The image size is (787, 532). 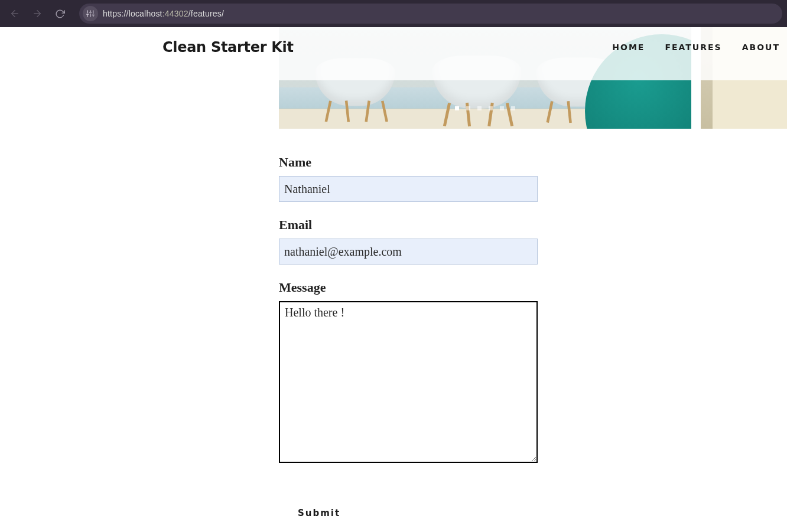 What do you see at coordinates (319, 513) in the screenshot?
I see `submit-button: Submit` at bounding box center [319, 513].